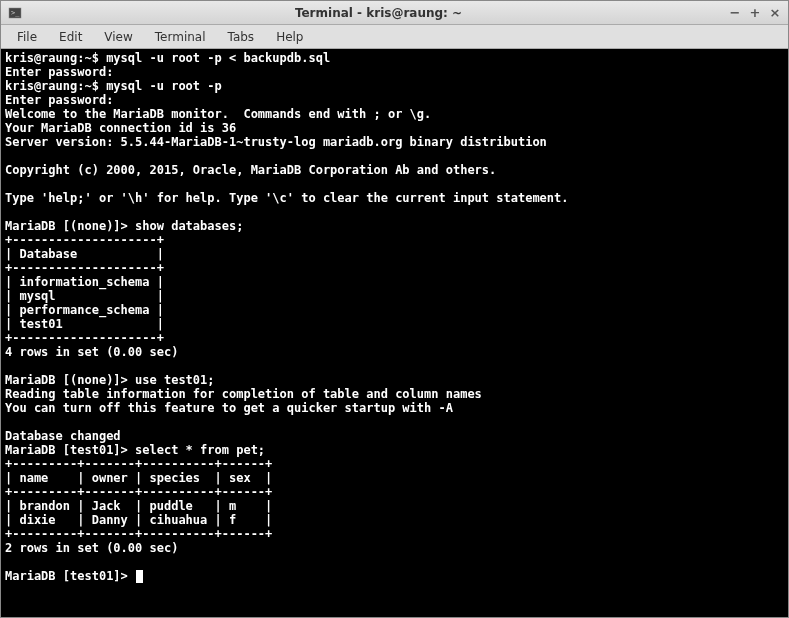 Image resolution: width=789 pixels, height=618 pixels. What do you see at coordinates (735, 13) in the screenshot?
I see `minimize-button: −` at bounding box center [735, 13].